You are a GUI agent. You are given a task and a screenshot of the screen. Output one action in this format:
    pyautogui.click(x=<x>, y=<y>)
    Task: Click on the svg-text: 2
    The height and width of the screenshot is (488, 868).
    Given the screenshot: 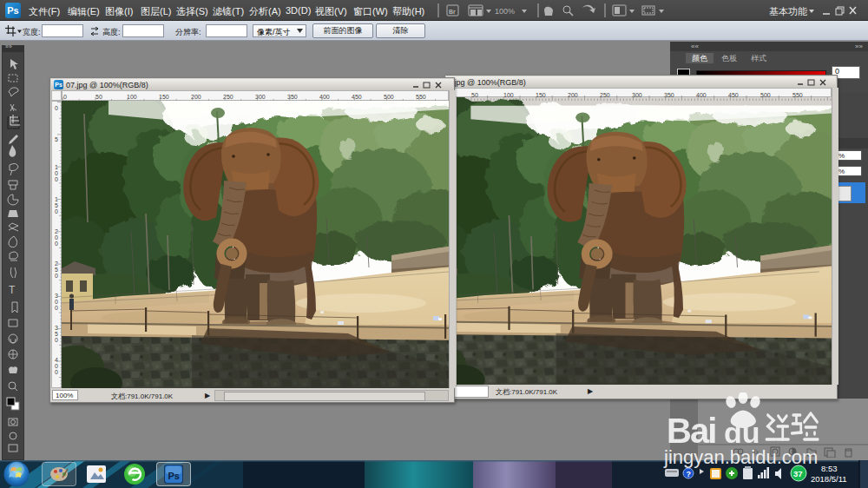 What is the action you would take?
    pyautogui.click(x=56, y=264)
    